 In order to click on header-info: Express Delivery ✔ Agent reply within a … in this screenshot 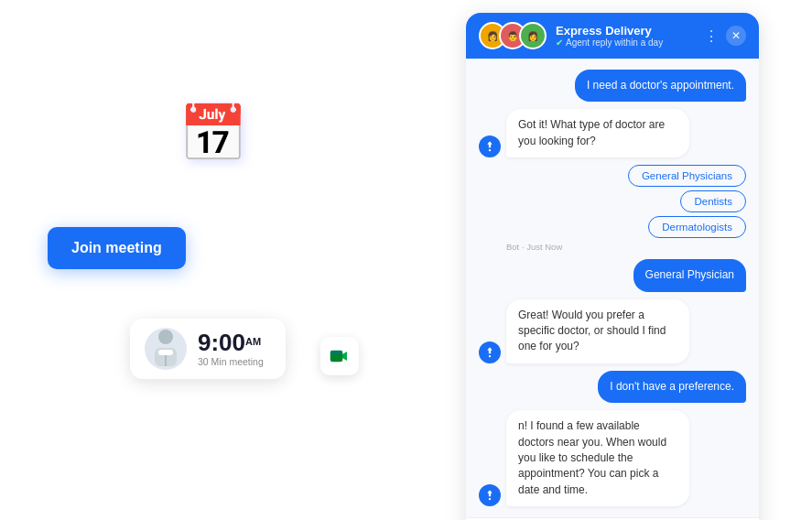, I will do `click(624, 37)`.